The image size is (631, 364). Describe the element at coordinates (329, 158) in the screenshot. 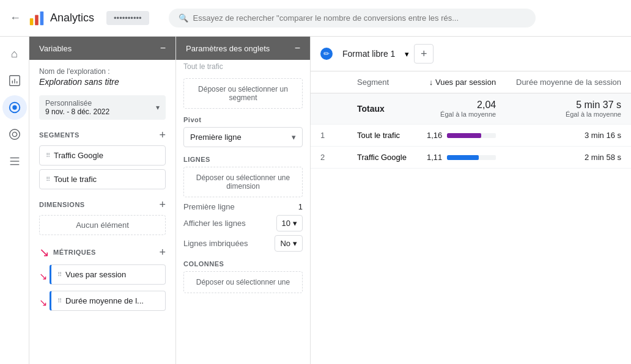

I see `row-num-2: 2` at that location.